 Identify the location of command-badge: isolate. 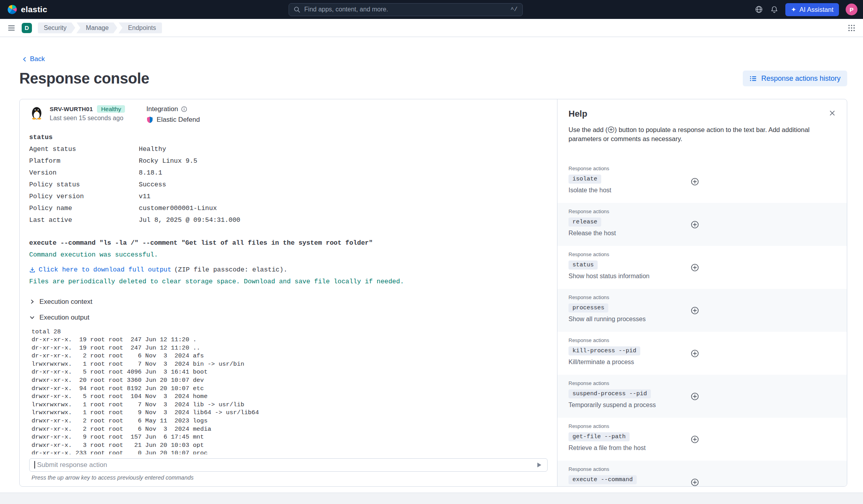
(585, 179).